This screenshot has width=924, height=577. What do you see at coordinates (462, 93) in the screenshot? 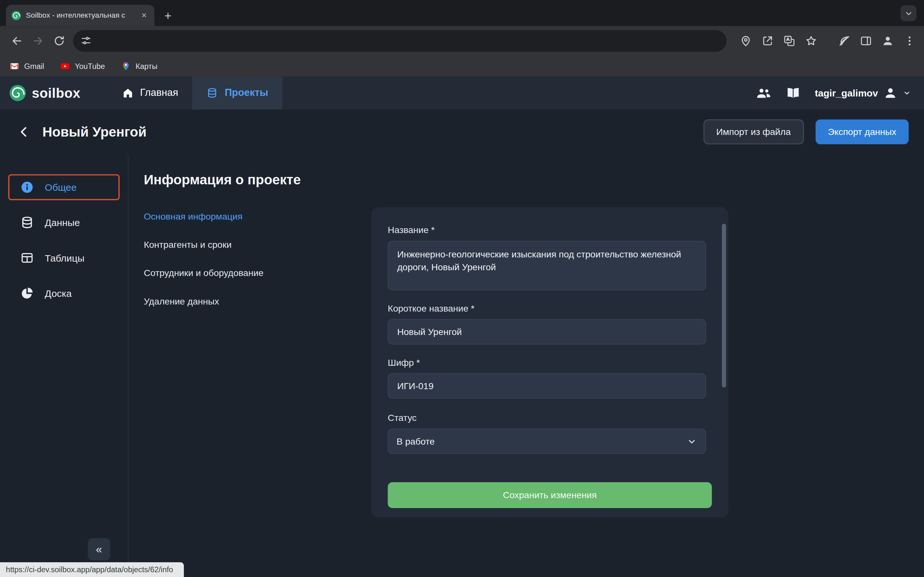
I see `app-header: soilbox Главная Проекты` at bounding box center [462, 93].